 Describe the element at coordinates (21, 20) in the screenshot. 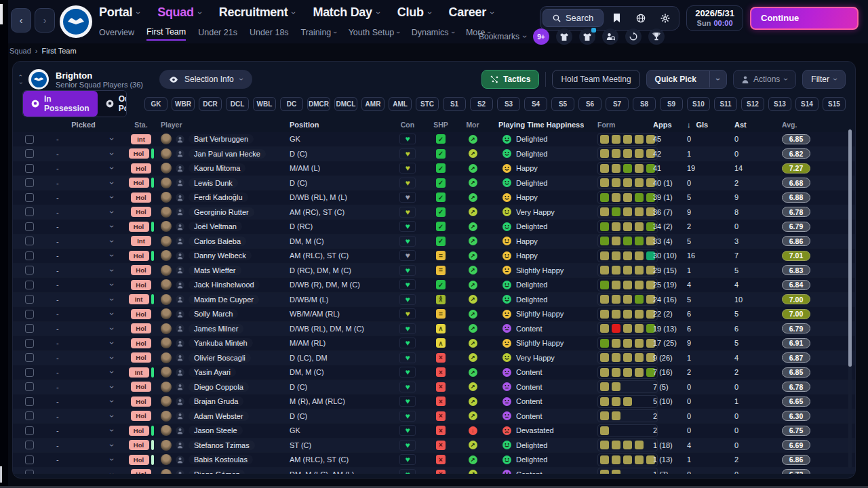

I see `back-button: ‹` at that location.